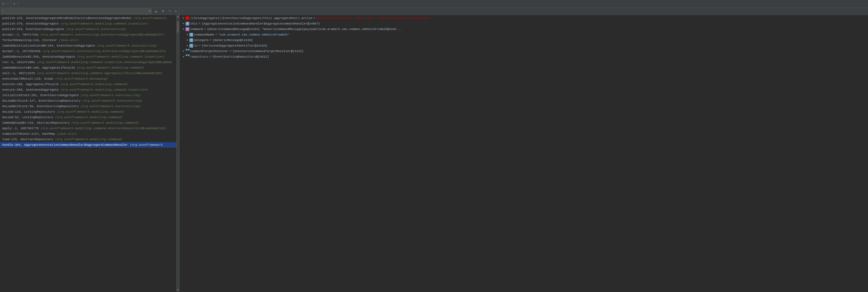  Describe the element at coordinates (41, 106) in the screenshot. I see `method-name: doLoadWithLock:50, EventSourcingReposito…` at that location.